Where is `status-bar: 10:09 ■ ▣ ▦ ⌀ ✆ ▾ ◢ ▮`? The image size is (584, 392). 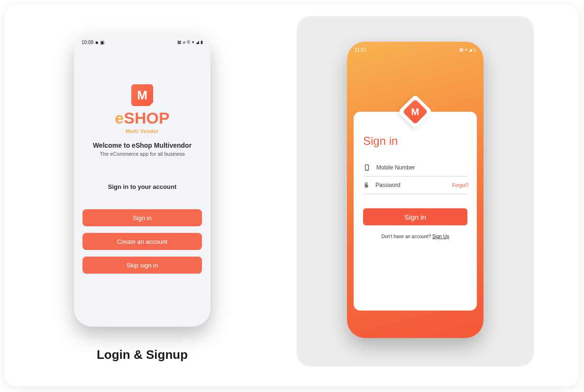
status-bar: 10:09 ■ ▣ ▦ ⌀ ✆ ▾ ◢ ▮ is located at coordinates (142, 41).